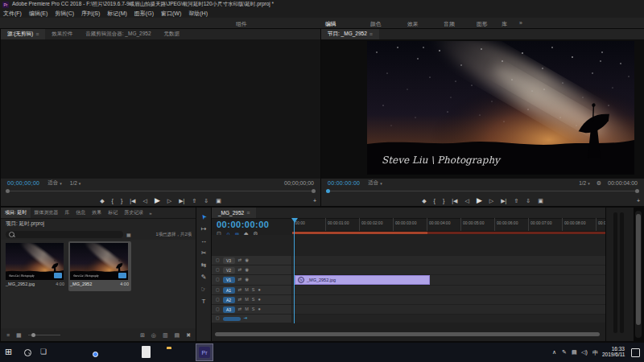 This screenshot has height=362, width=644. I want to click on track-target-a1: A1, so click(229, 290).